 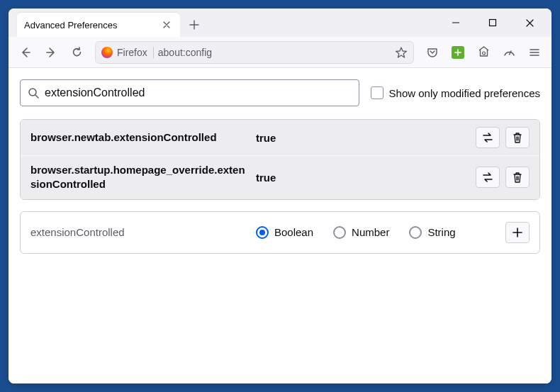 What do you see at coordinates (92, 26) in the screenshot?
I see `tab-title: Advanced Preferences` at bounding box center [92, 26].